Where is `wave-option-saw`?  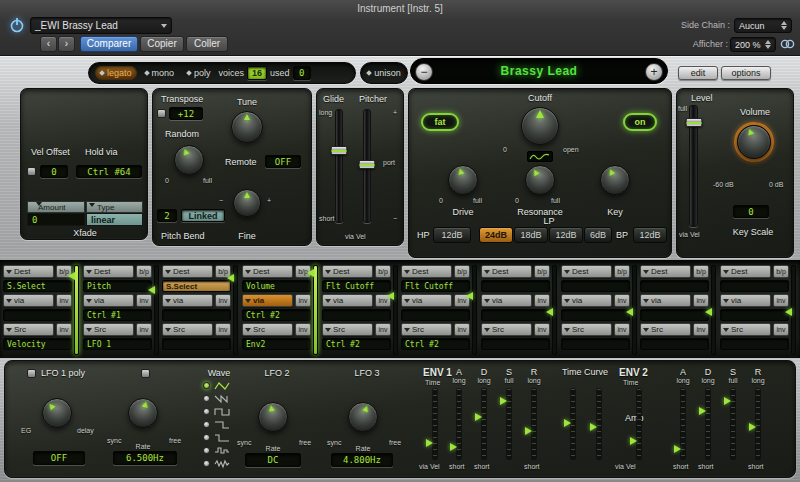
wave-option-saw is located at coordinates (206, 398).